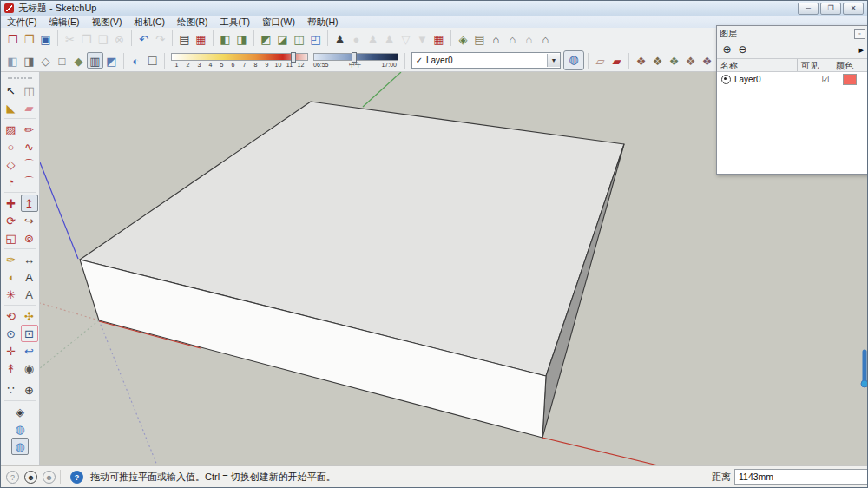 This screenshot has width=868, height=488. I want to click on layer-dropdown: ✓ Layer0 ▼, so click(486, 61).